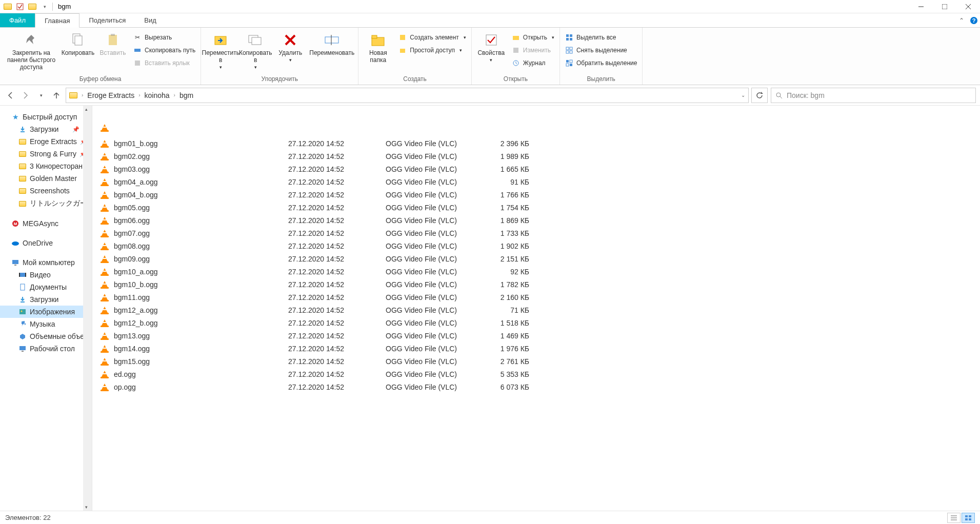 The height and width of the screenshot is (524, 980). I want to click on new-item-icon, so click(403, 37).